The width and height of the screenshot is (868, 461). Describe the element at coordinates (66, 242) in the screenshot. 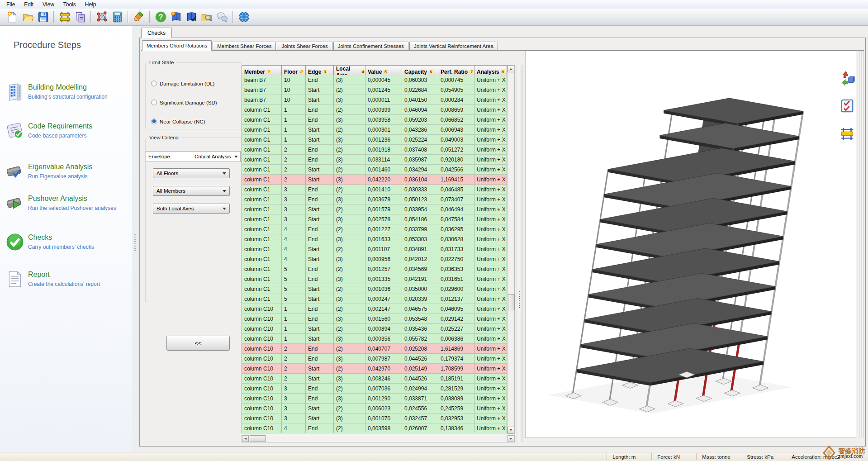

I see `step-checks: ChecksCarry out members' checks` at that location.